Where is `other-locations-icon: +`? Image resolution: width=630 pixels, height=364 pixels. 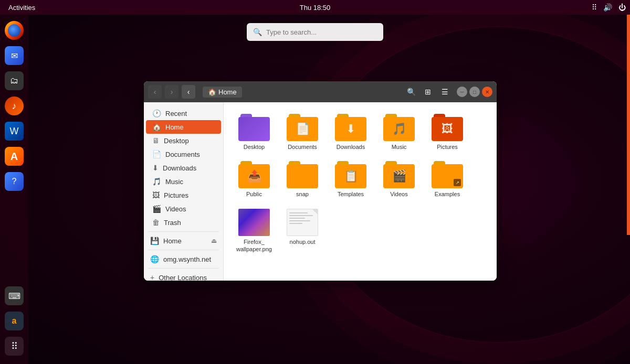 other-locations-icon: + is located at coordinates (152, 277).